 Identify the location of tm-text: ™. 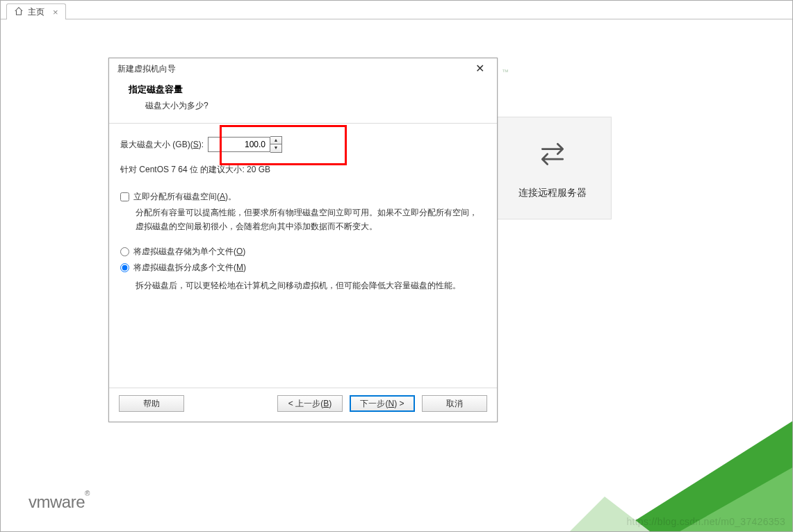
(505, 72).